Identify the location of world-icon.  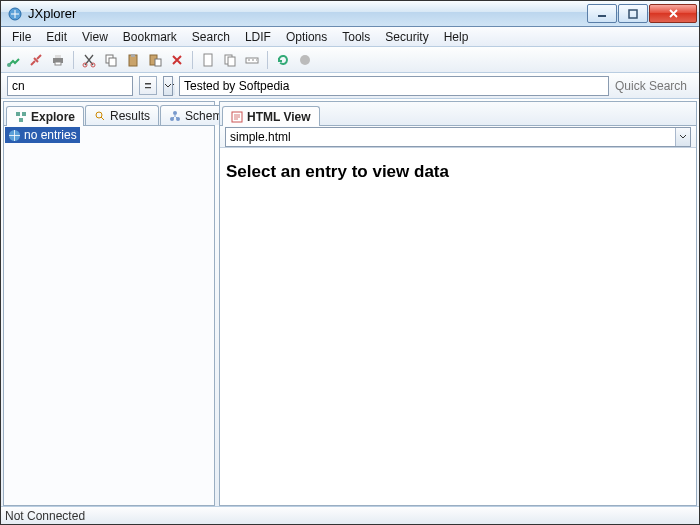
(14, 136).